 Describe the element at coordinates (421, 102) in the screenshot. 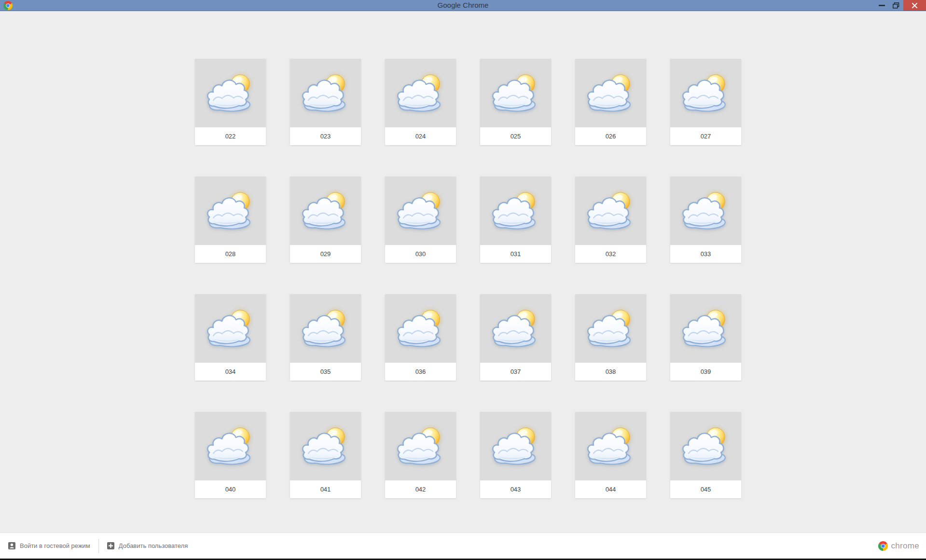

I see `profile-tile: 024` at that location.